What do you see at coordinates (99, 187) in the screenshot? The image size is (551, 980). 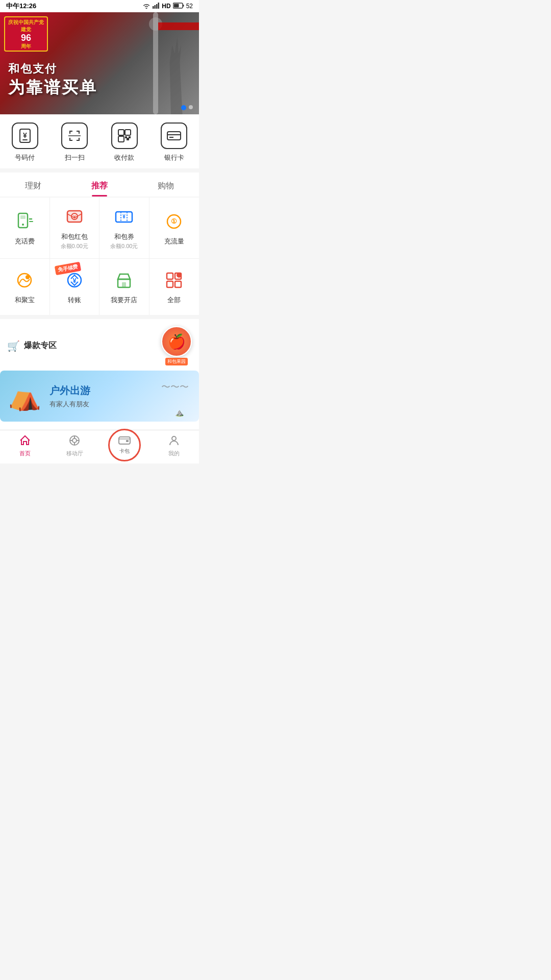 I see `tab-tuijian: 推荐` at bounding box center [99, 187].